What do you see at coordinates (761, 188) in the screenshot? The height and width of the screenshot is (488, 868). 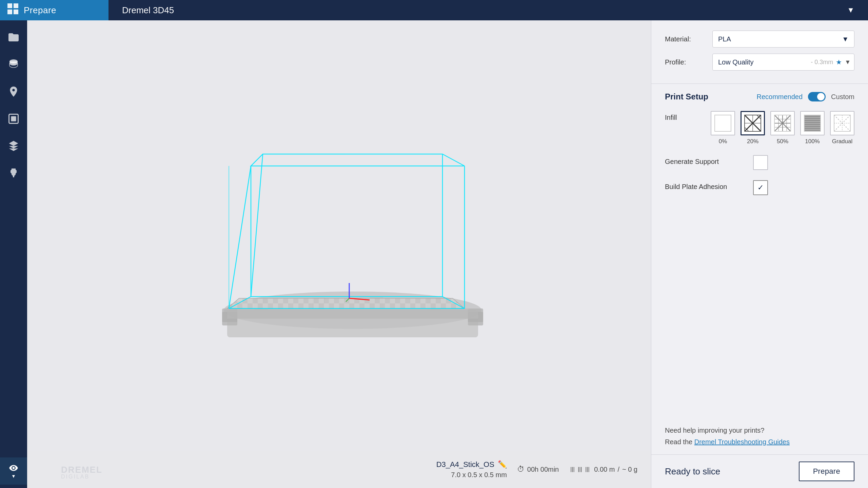 I see `build-plate-adhesion-checkbox: ✓` at bounding box center [761, 188].